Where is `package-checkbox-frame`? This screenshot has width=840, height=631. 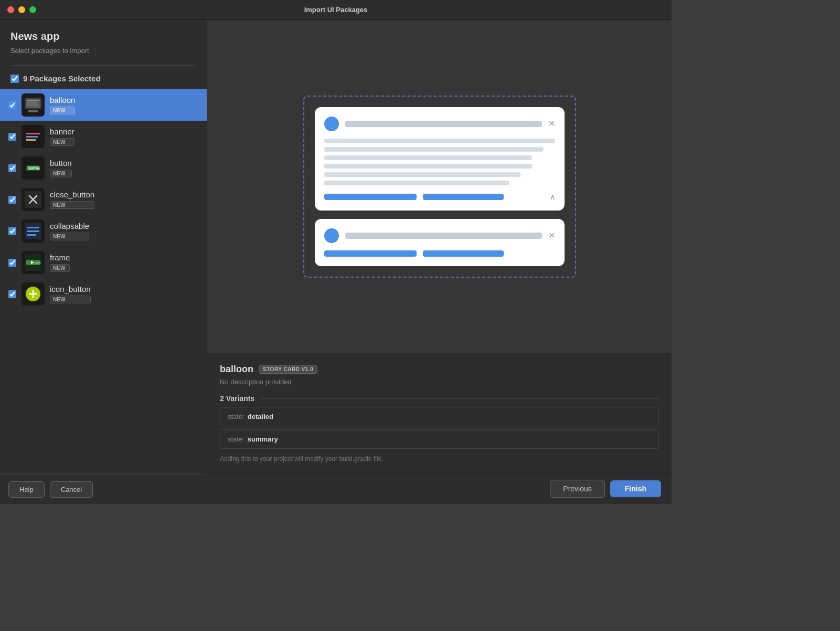
package-checkbox-frame is located at coordinates (13, 262).